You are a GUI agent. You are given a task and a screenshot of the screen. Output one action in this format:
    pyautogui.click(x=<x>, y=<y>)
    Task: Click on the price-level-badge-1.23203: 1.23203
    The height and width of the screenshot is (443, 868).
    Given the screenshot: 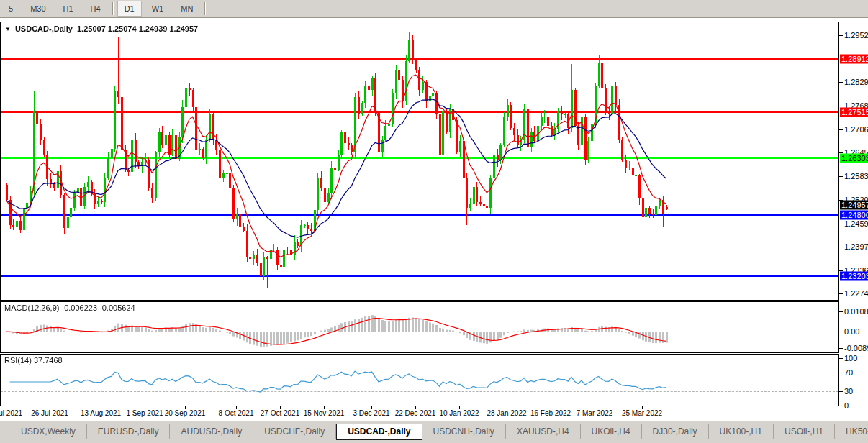 What is the action you would take?
    pyautogui.click(x=854, y=276)
    